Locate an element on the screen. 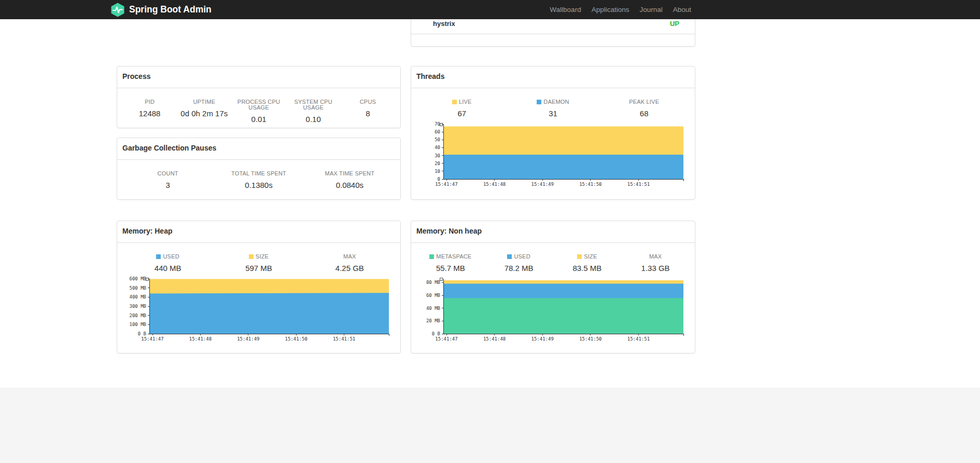 The width and height of the screenshot is (980, 463). stat-label: LIVE is located at coordinates (466, 102).